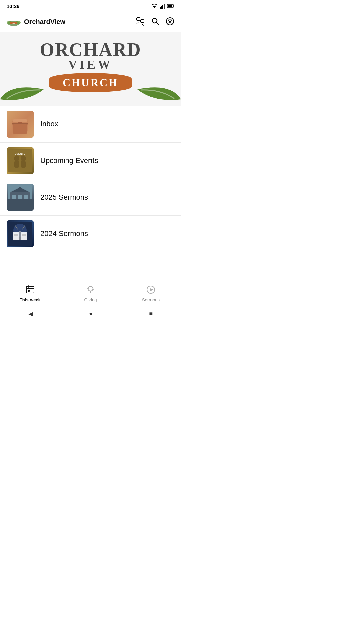  Describe the element at coordinates (151, 294) in the screenshot. I see `nav-sermons: Sermons` at that location.